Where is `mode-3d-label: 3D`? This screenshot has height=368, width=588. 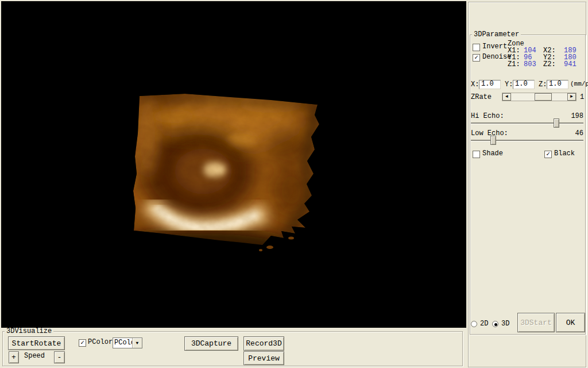
mode-3d-label: 3D is located at coordinates (505, 324).